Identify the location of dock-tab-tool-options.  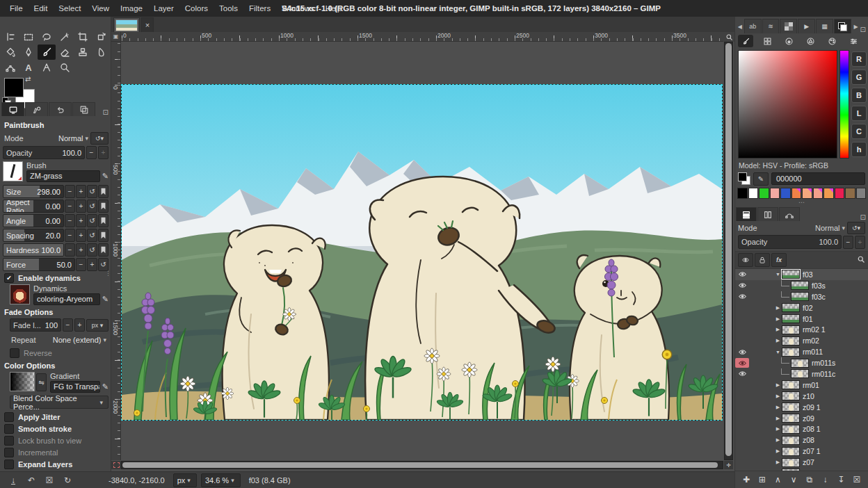
(13, 109).